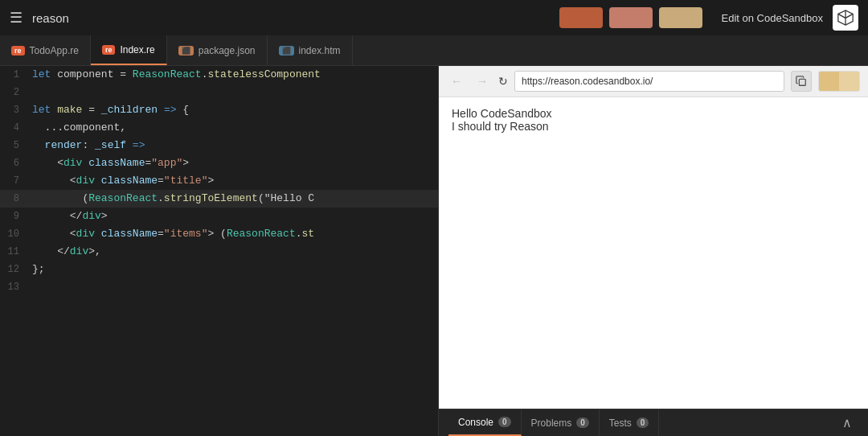  I want to click on browser-swatch, so click(839, 81).